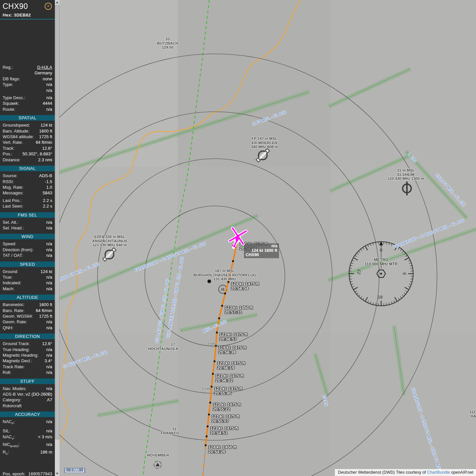 This screenshot has width=476, height=476. I want to click on aircraft-info-panel: CHX90 × Hex: 3DEB82 Reg.:D-HJLAGermanyDB…, so click(27, 238).